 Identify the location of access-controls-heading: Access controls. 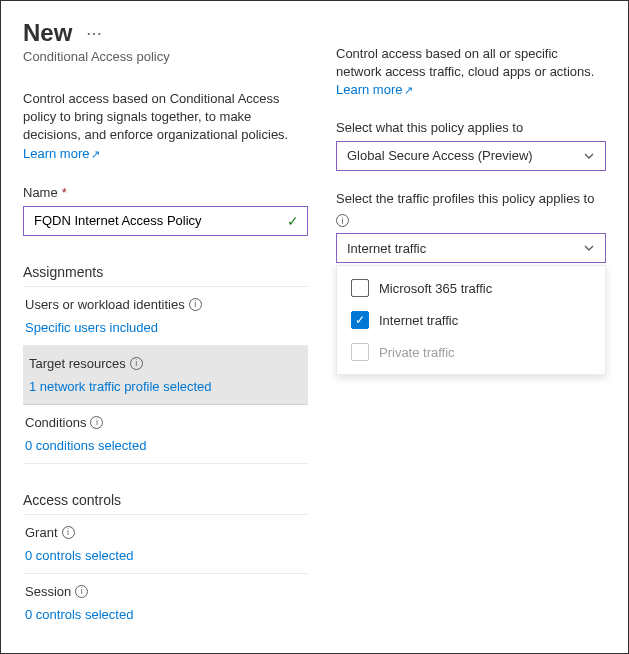
(166, 504).